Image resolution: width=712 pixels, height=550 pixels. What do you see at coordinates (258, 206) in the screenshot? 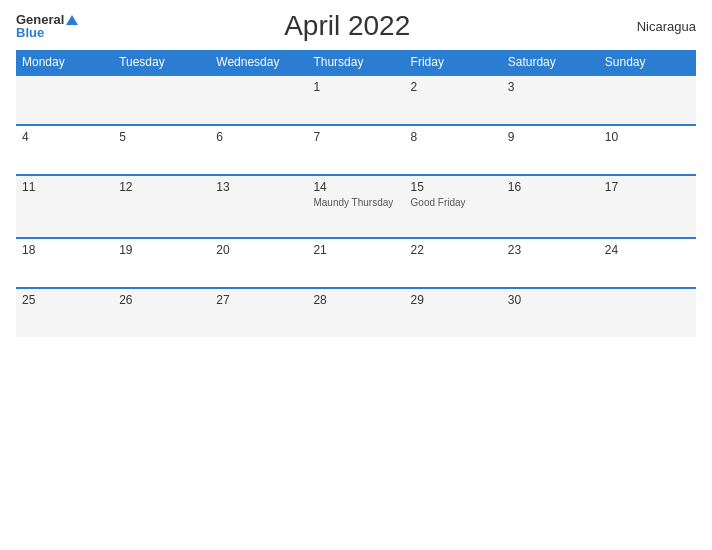
I see `calendar-cell: 13` at bounding box center [258, 206].